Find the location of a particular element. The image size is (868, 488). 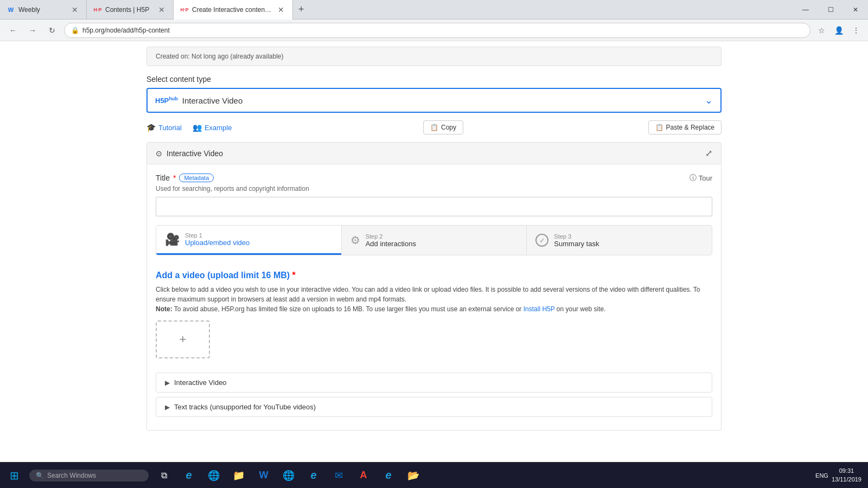

taskbar-app-chrome2: 🌐 is located at coordinates (289, 476).